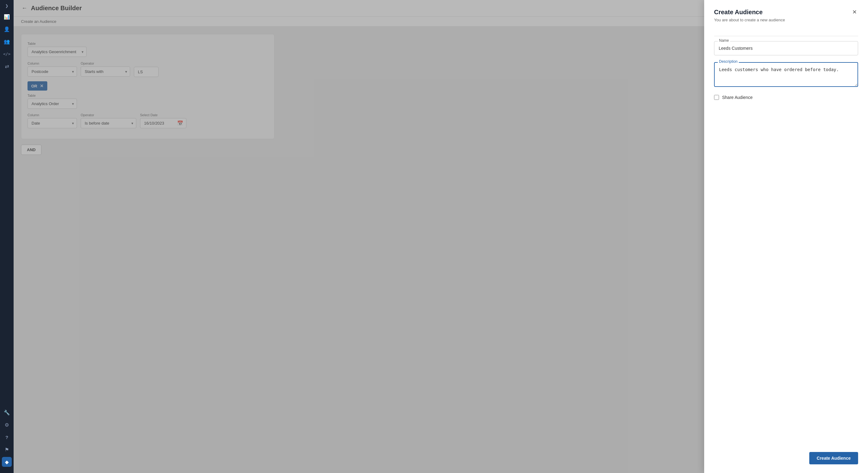 Image resolution: width=868 pixels, height=473 pixels. What do you see at coordinates (7, 437) in the screenshot?
I see `help-icon: ?` at bounding box center [7, 437].